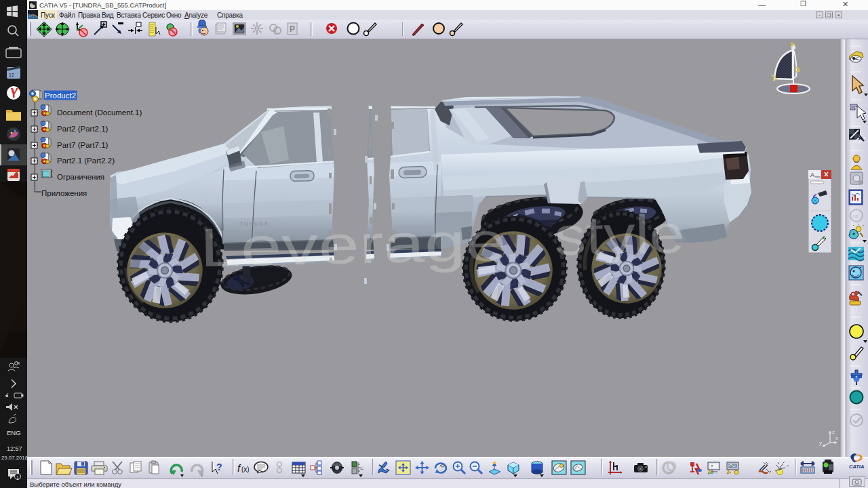  I want to click on svg-text: 12, so click(12, 75).